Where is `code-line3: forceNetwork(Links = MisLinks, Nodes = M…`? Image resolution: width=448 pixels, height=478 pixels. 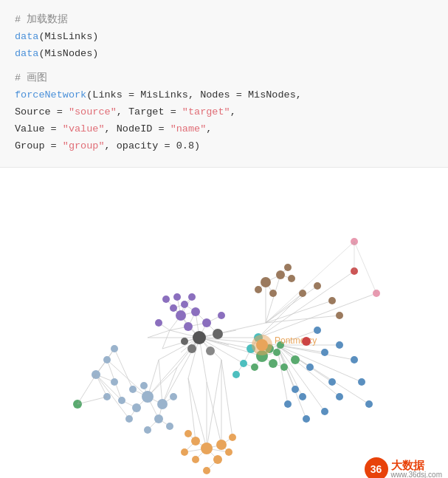
code-line3: forceNetwork(Links = MisLinks, Nodes = M… is located at coordinates (224, 96).